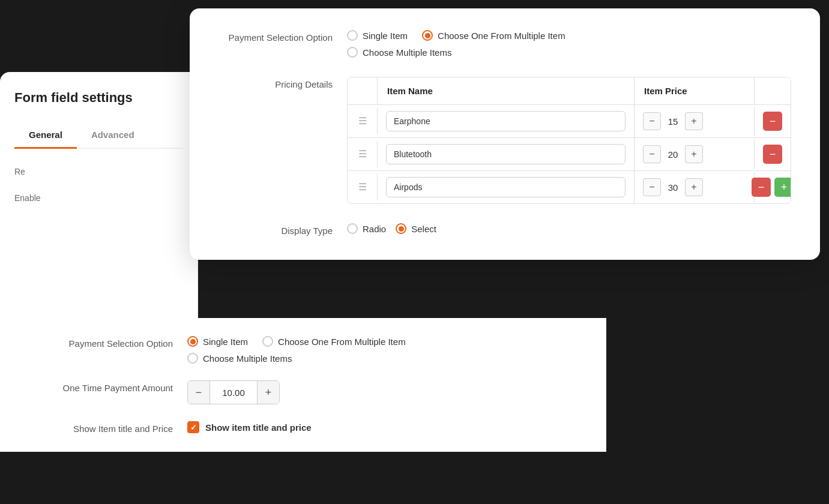 The width and height of the screenshot is (829, 504). I want to click on payment-selection-bottom-group: Choose Multiple Items, so click(569, 52).